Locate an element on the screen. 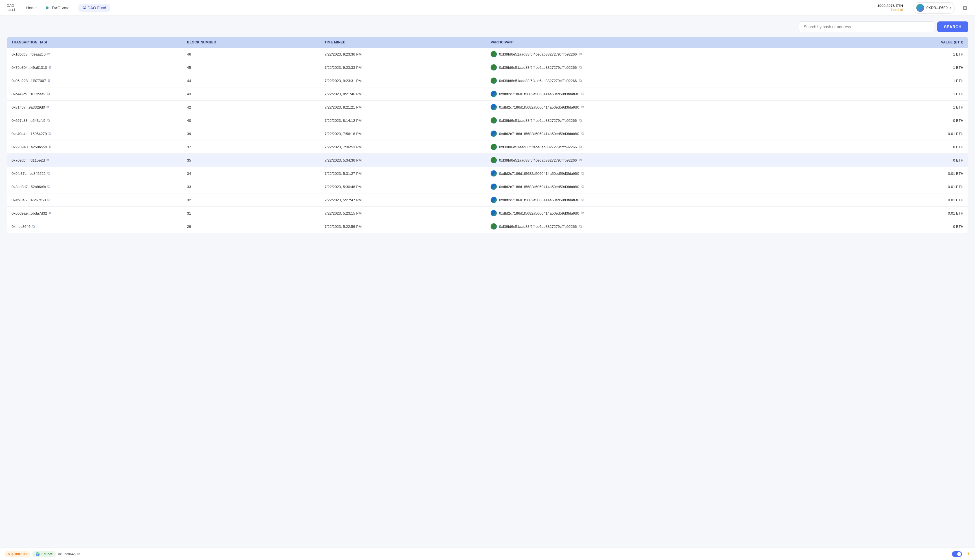 The image size is (975, 560). cell-hash: 0x4f78a5...07267c60 ⧉ is located at coordinates (95, 200).